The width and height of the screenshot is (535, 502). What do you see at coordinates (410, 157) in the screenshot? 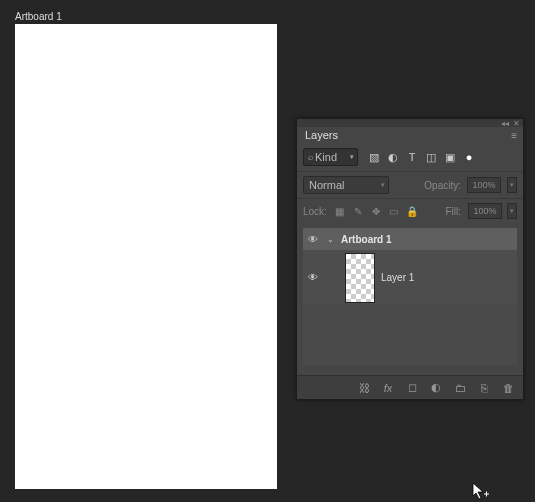
I see `filter-row: ⌕ Kind ▾ ▧ ◐ T ◫ ▣ ●` at bounding box center [410, 157].